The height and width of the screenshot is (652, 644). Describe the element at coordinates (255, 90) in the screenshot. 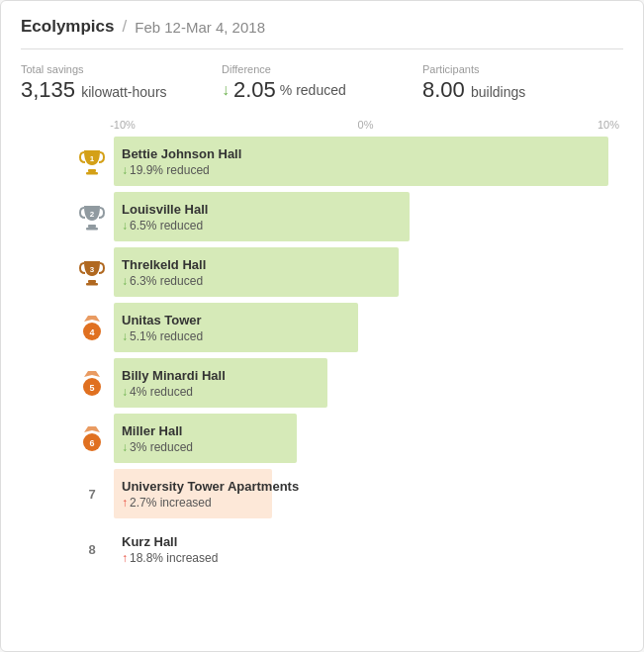

I see `diff-percent-value: 2.05` at that location.